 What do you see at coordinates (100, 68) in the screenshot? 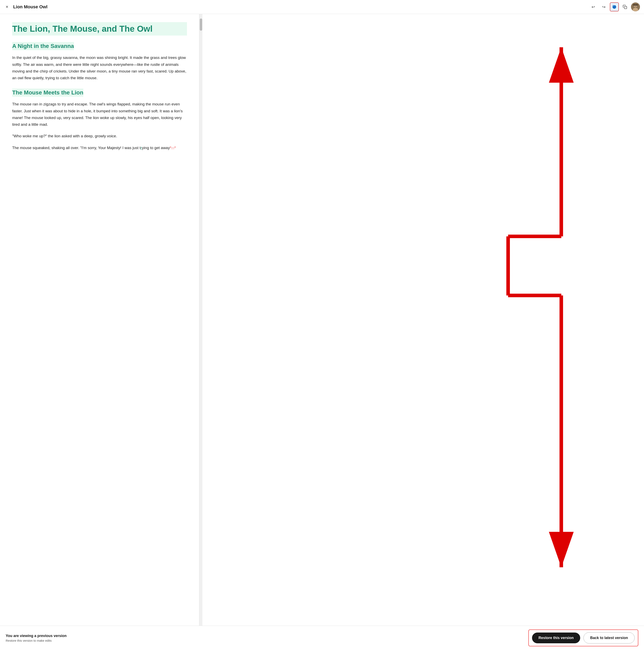
I see `paragraph-savanna-1: In the quiet of the big, grassy savanna,…` at bounding box center [100, 68].